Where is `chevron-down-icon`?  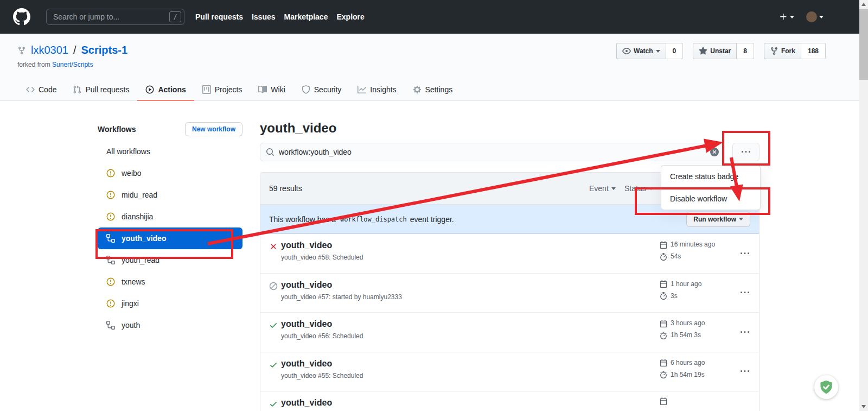
chevron-down-icon is located at coordinates (741, 219).